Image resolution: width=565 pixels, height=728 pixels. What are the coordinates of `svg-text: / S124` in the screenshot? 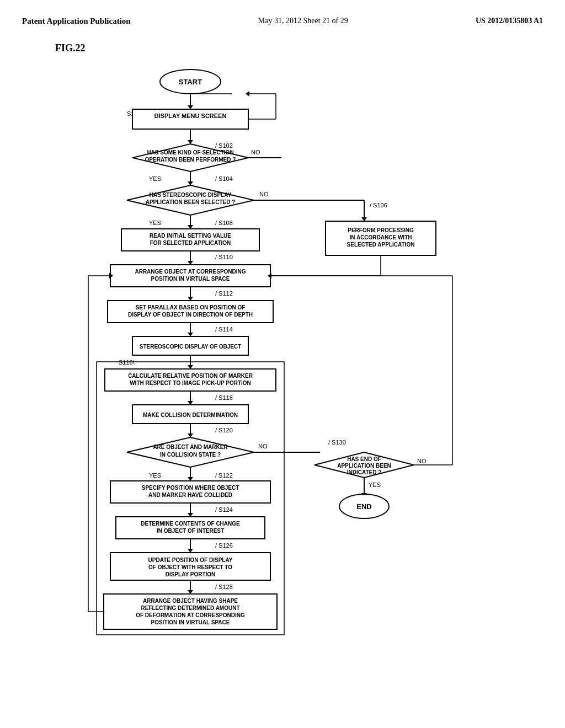 It's located at (224, 510).